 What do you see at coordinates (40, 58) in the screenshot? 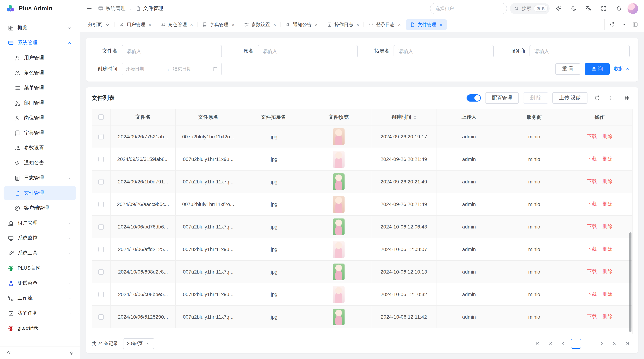
I see `sidebar-item: 用户管理` at bounding box center [40, 58].